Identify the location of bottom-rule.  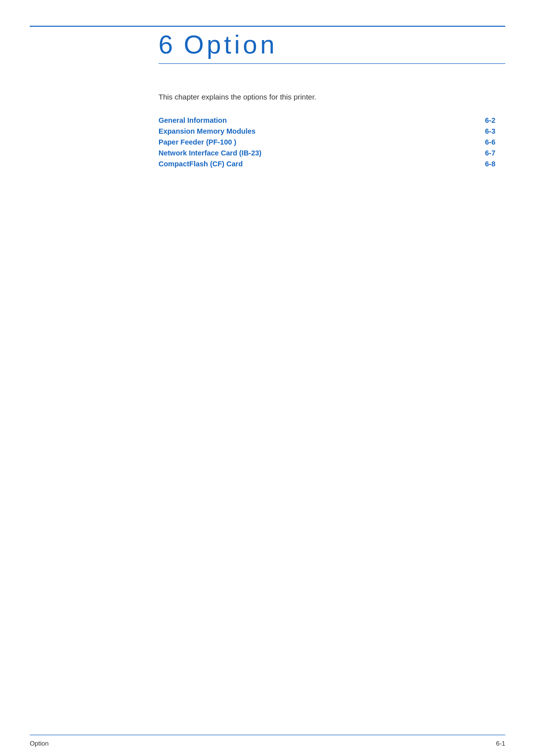
(268, 735).